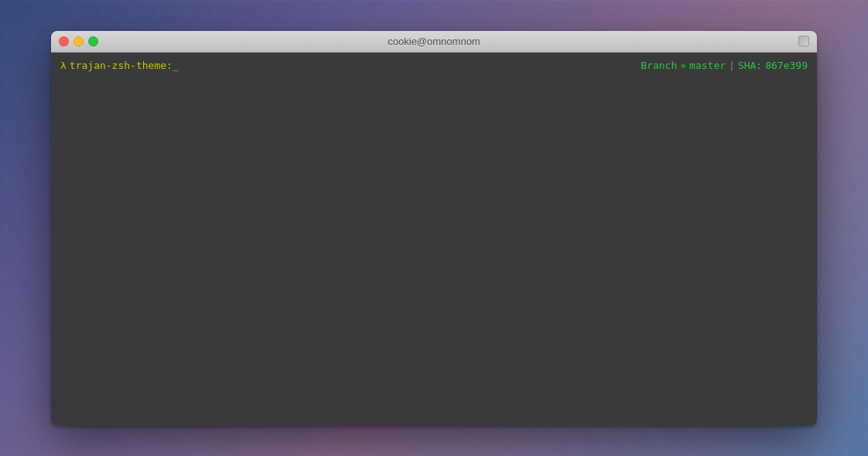 Image resolution: width=868 pixels, height=456 pixels. I want to click on prompt-lambda: λ, so click(63, 66).